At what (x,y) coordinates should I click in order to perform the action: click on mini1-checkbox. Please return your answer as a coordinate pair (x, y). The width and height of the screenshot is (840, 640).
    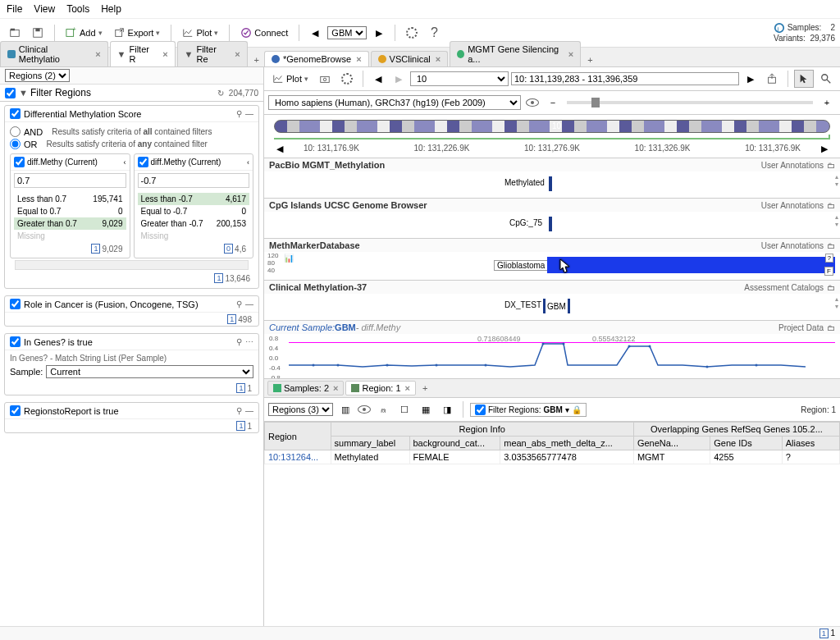
    Looking at the image, I should click on (20, 162).